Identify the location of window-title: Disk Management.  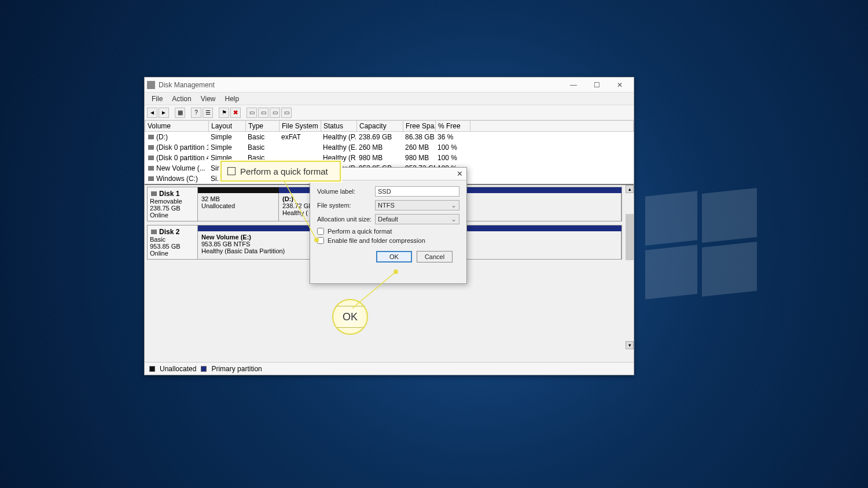
(186, 85).